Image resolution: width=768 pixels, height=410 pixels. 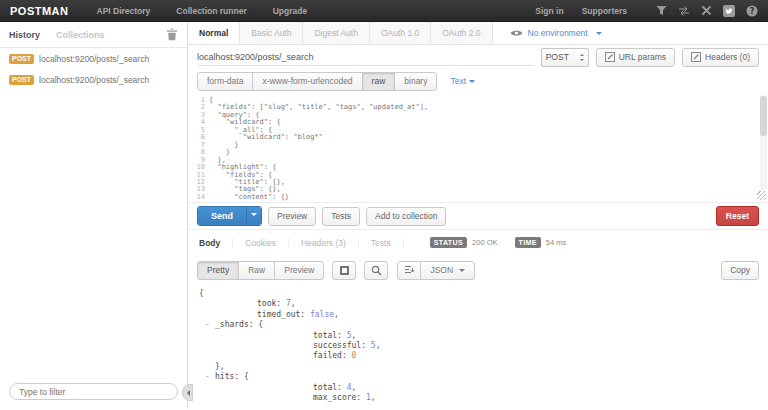 I want to click on response-json-line: successful: 5,, so click(x=478, y=346).